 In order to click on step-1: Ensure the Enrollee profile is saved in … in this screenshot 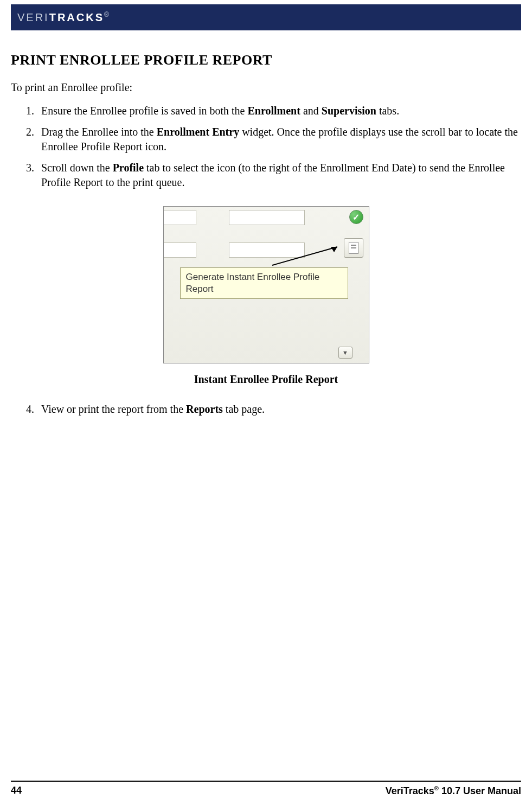, I will do `click(279, 111)`.